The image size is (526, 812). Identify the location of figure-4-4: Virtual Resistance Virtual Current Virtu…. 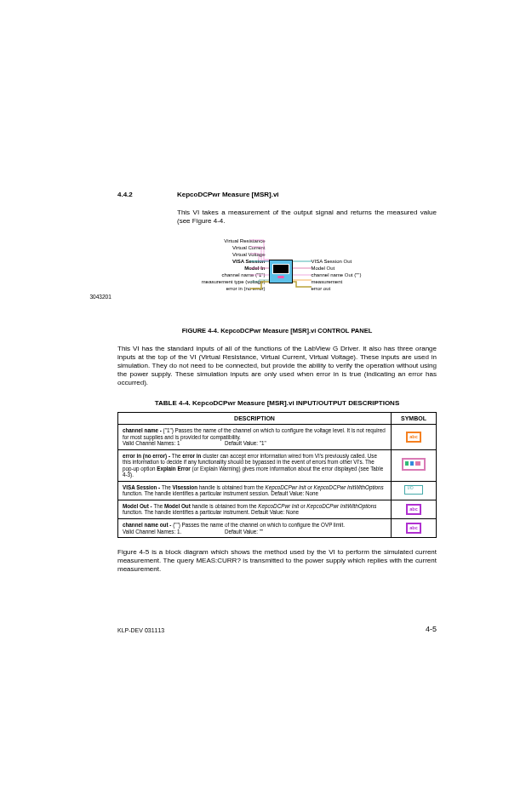
(277, 277).